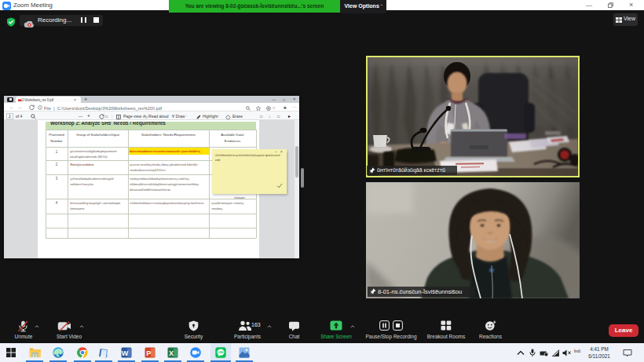 This screenshot has width=644, height=362. I want to click on svg-text: W, so click(126, 353).